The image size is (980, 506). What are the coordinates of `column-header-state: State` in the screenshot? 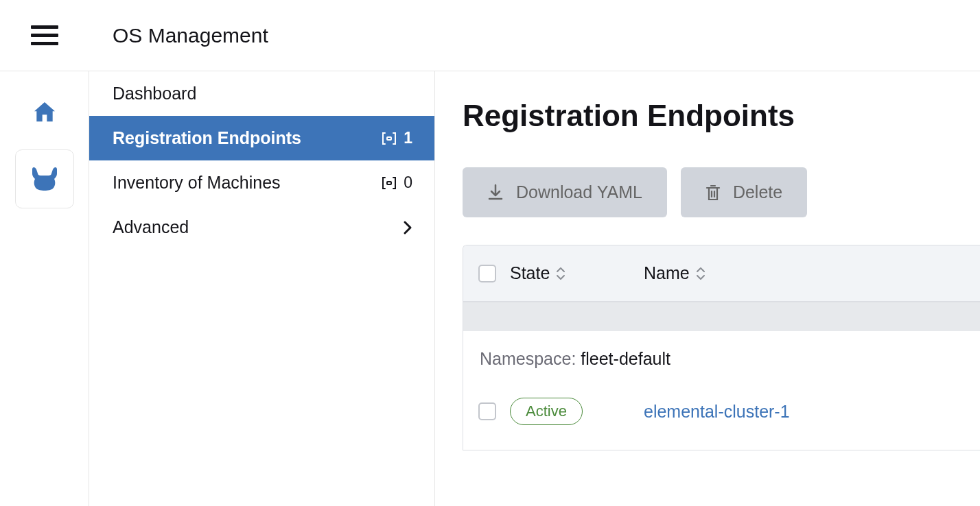 It's located at (570, 273).